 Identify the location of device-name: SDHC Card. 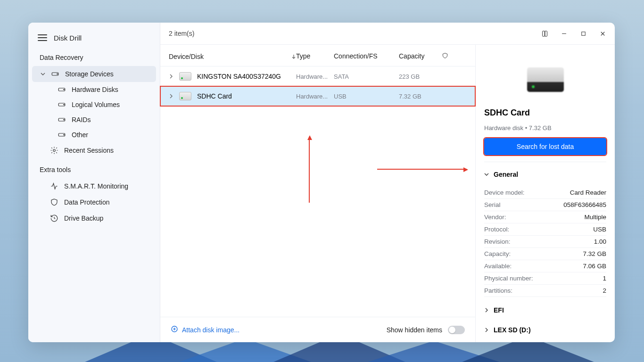
(215, 96).